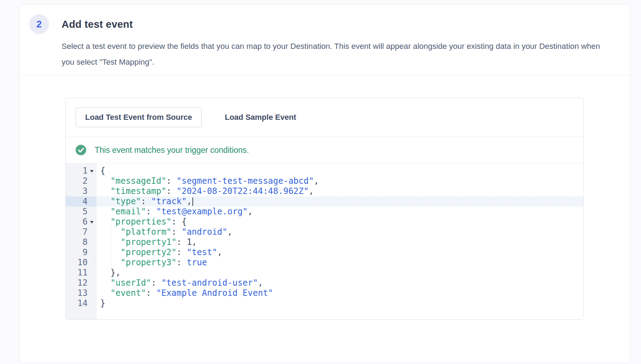 The height and width of the screenshot is (364, 641). Describe the element at coordinates (260, 117) in the screenshot. I see `load-sample-event-button: Load Sample Event` at that location.